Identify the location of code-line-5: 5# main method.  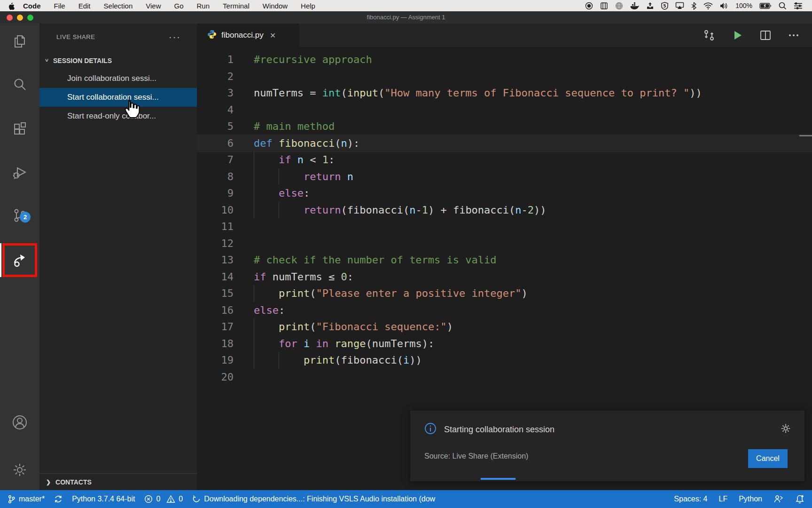
(505, 127).